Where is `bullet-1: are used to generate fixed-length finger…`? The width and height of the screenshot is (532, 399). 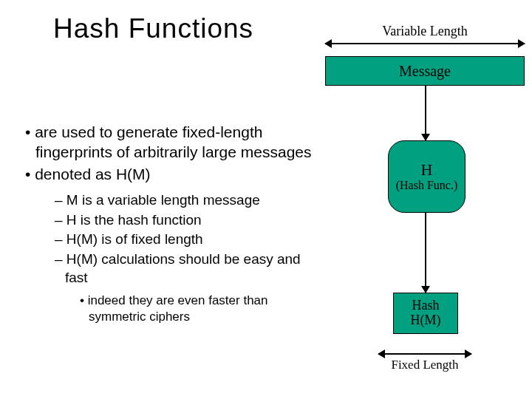
bullet-1: are used to generate fixed-length finger… is located at coordinates (170, 142).